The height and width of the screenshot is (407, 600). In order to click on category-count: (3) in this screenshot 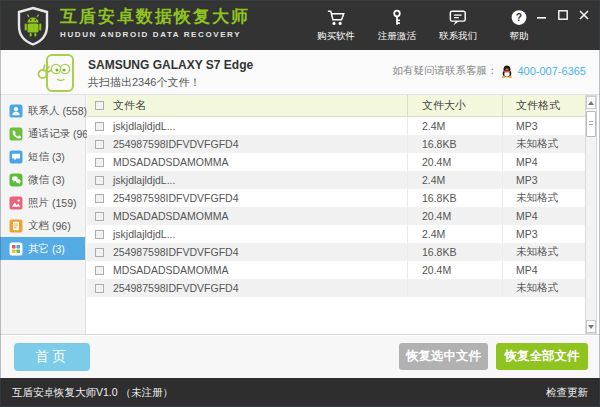, I will do `click(58, 157)`.